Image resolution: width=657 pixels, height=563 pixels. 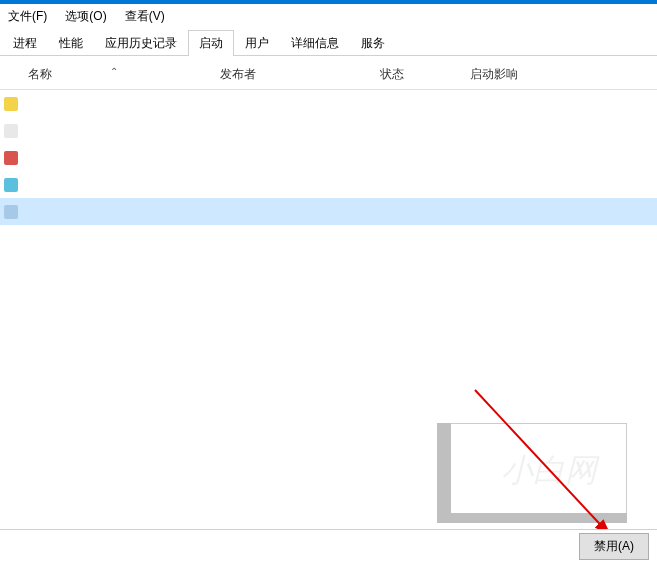 I want to click on column-header-impact: 启动影响, so click(x=530, y=74).